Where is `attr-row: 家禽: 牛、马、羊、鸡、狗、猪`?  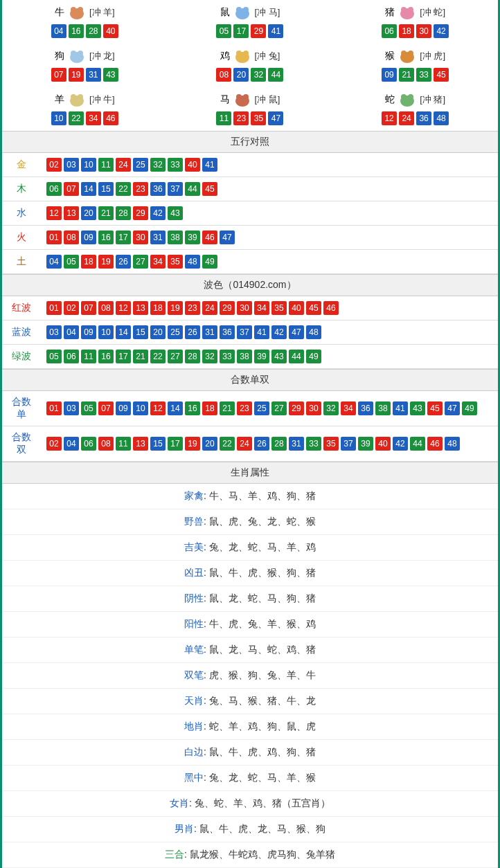 attr-row: 家禽: 牛、马、羊、鸡、狗、猪 is located at coordinates (250, 497).